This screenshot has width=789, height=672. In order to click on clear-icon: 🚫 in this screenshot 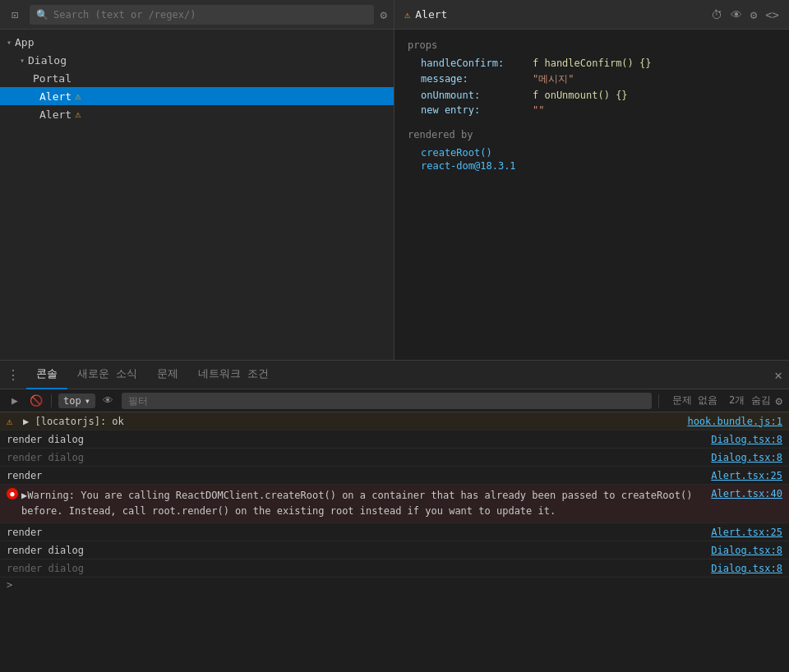, I will do `click(36, 401)`.